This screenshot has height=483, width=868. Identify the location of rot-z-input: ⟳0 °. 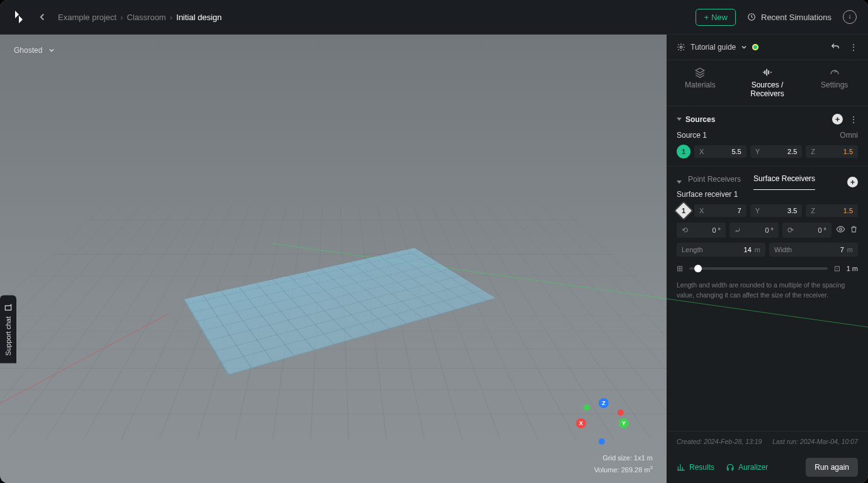
(807, 230).